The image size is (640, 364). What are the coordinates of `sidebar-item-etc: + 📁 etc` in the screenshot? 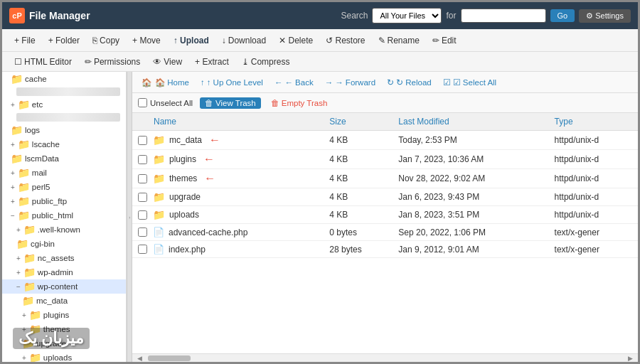 It's located at (64, 105).